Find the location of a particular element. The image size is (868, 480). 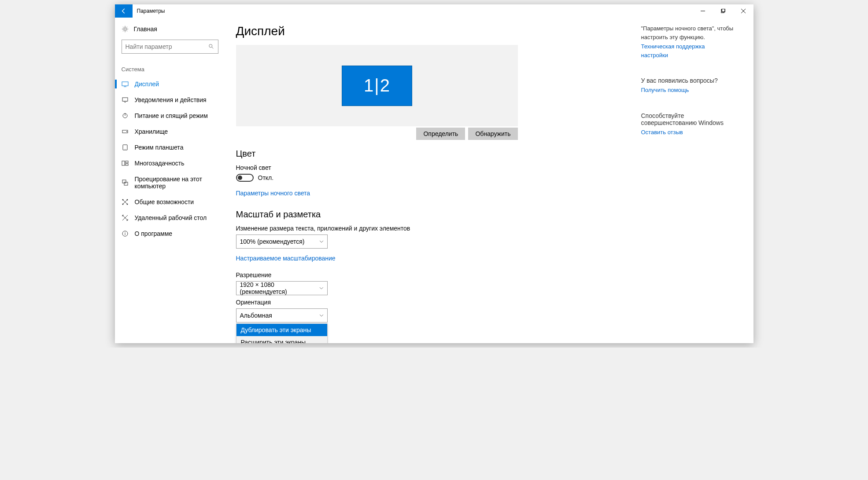

storage-icon is located at coordinates (125, 132).